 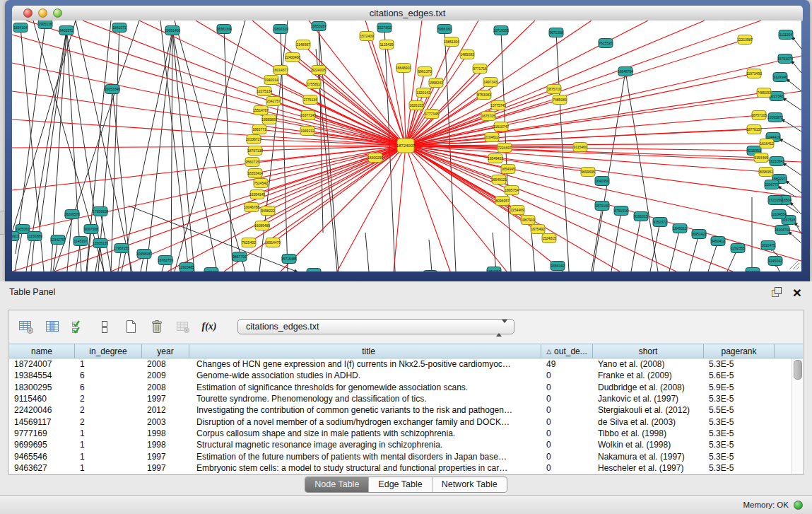 What do you see at coordinates (183, 327) in the screenshot?
I see `import-table-icon` at bounding box center [183, 327].